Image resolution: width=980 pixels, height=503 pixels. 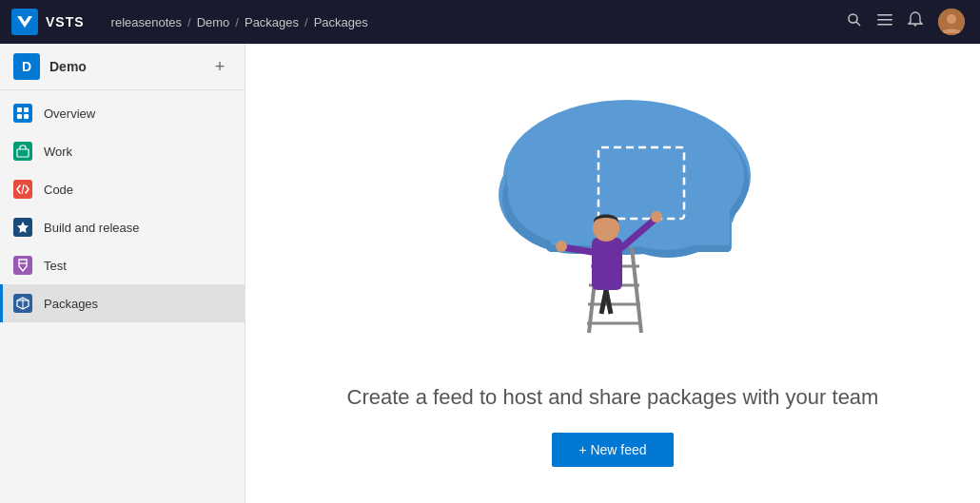 I want to click on breadcrumb-packages-1: Packages, so click(x=272, y=23).